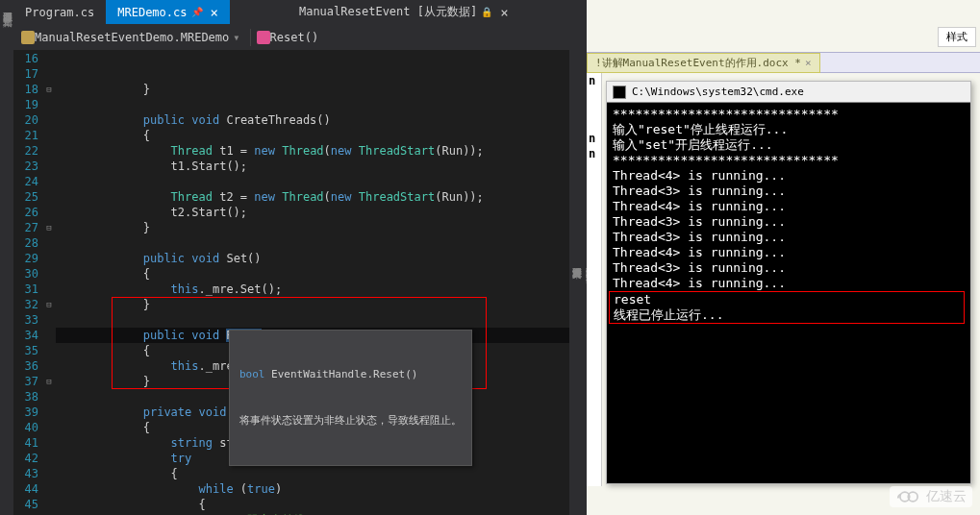 This screenshot has height=515, width=980. Describe the element at coordinates (594, 280) in the screenshot. I see `doc-strip: n n n` at that location.